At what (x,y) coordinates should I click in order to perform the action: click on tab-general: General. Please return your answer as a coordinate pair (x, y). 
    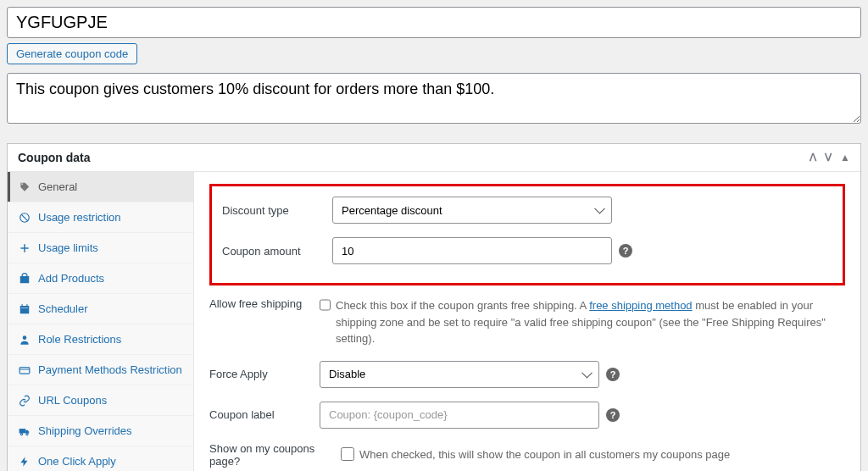
    Looking at the image, I should click on (100, 187).